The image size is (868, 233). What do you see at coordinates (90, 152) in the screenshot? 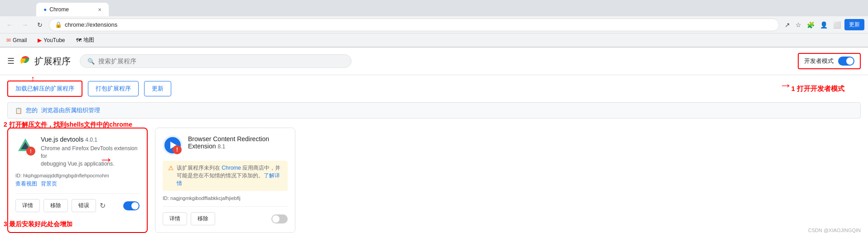
I see `card-info: Vue.js devtools 4.0.1 Chrome and Firefox…` at bounding box center [90, 152].